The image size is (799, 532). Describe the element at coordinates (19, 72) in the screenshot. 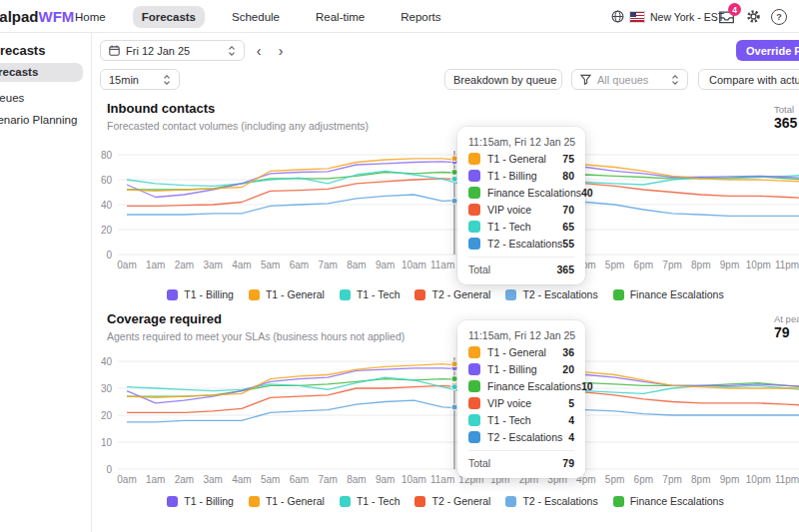

I see `sidebar-item-forecasts-label: Forecasts` at that location.